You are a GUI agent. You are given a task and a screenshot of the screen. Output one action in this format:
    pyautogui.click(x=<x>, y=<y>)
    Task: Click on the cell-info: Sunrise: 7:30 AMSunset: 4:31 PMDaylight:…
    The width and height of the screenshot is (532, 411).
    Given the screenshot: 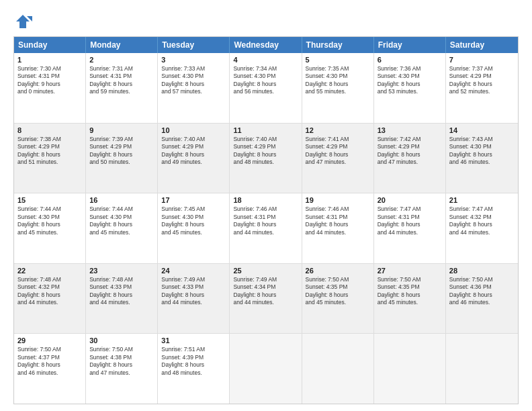 What is the action you would take?
    pyautogui.click(x=50, y=81)
    